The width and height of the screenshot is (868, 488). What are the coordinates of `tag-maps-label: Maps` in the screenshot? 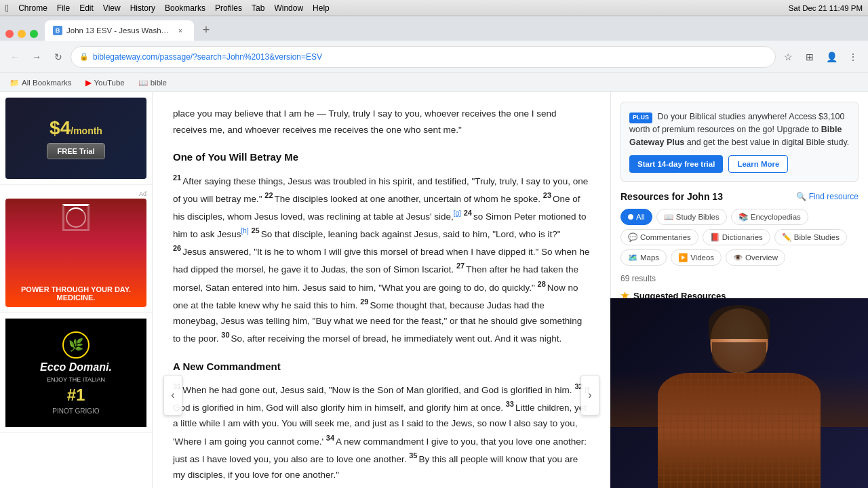 It's located at (650, 258).